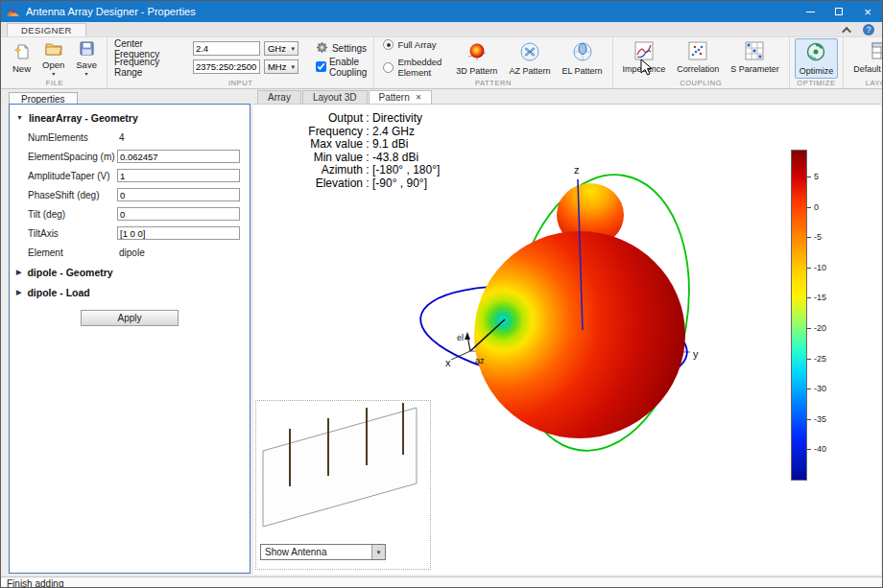 This screenshot has height=588, width=883. I want to click on settings-gear-icon, so click(322, 48).